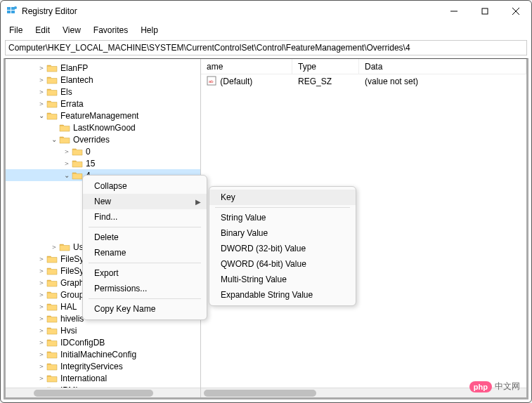 The height and width of the screenshot is (403, 532). I want to click on ctx-permissions: Permissions..., so click(145, 289).